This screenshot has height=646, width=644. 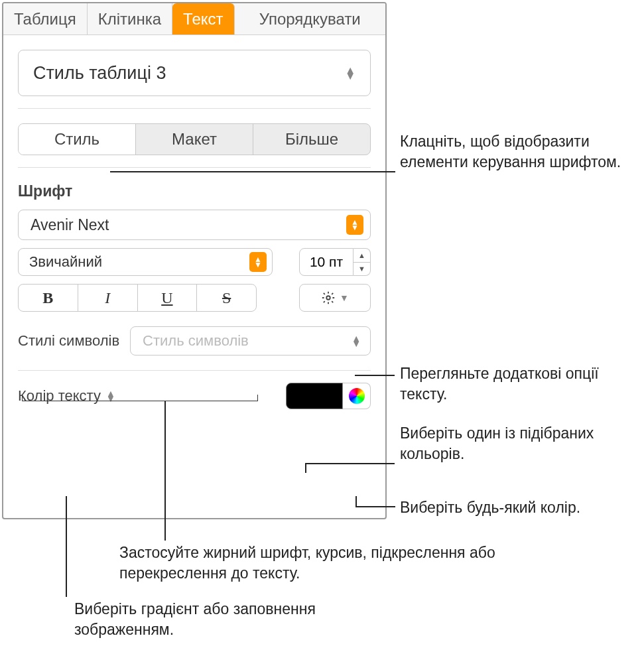 What do you see at coordinates (335, 262) in the screenshot?
I see `font-size-group: 10 пт ▲ ▼` at bounding box center [335, 262].